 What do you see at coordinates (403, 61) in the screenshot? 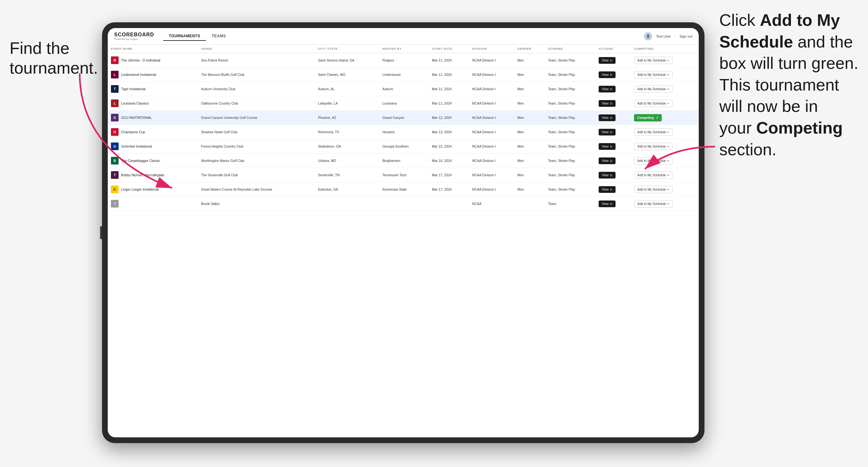
I see `table-row: R The Johnnie - O Individual Sea Palms R…` at bounding box center [403, 61].